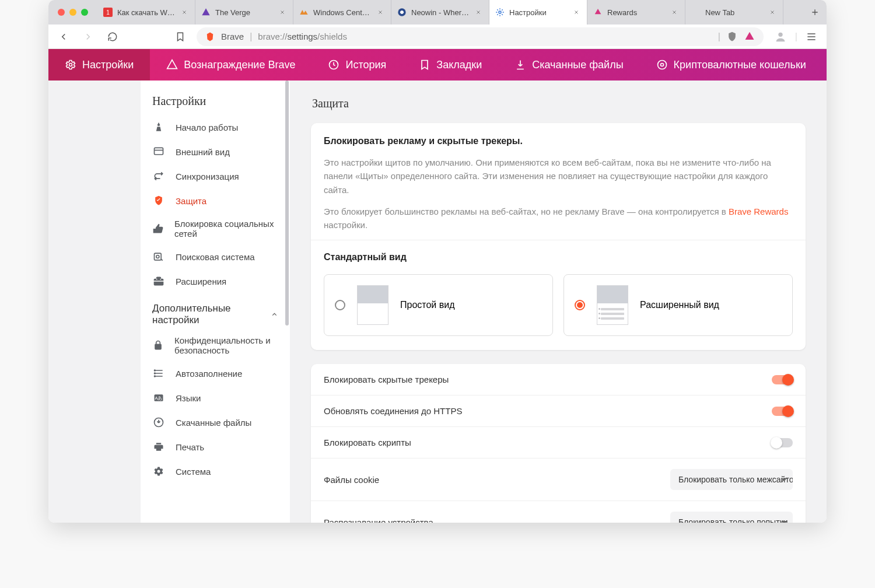 This screenshot has height=588, width=875. Describe the element at coordinates (357, 65) in the screenshot. I see `topnav-history: История` at that location.